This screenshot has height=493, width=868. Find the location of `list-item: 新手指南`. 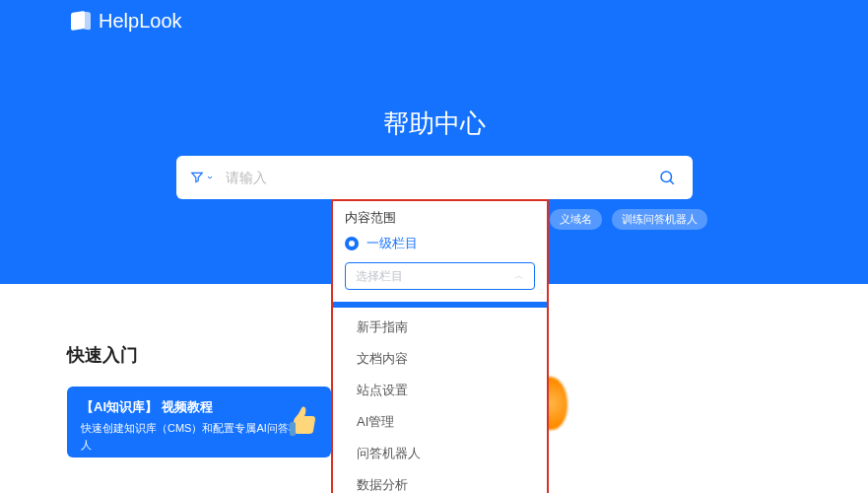

list-item: 新手指南 is located at coordinates (439, 327).